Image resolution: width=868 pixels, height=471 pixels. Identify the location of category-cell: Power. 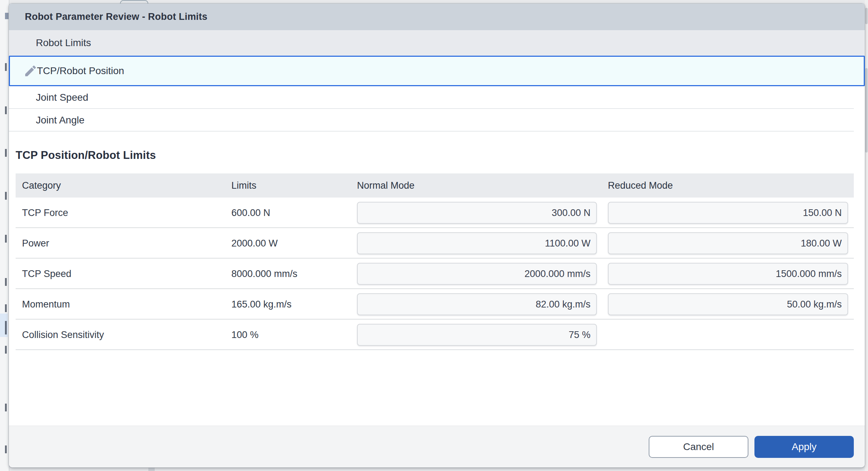
(123, 243).